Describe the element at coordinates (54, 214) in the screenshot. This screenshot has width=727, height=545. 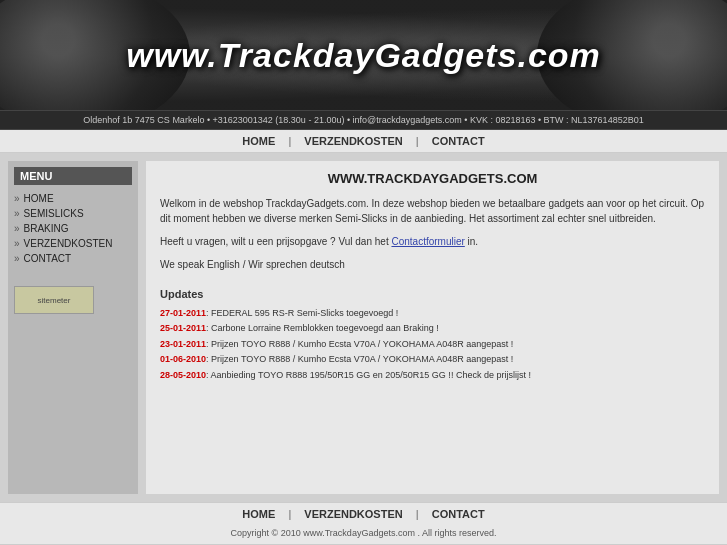
I see `sidebar-label-semislicks: SEMISLICKS` at that location.